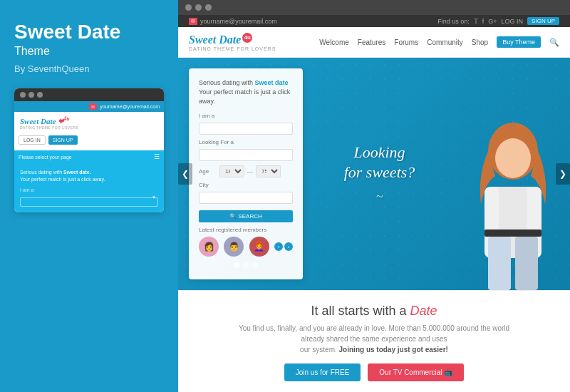  I want to click on search-button: 🔍 SEARCH, so click(246, 217).